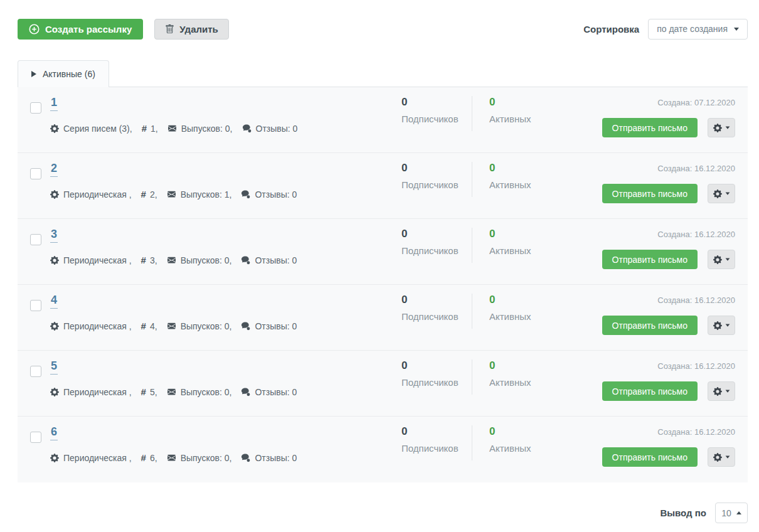 The image size is (759, 532). I want to click on mailing-title-link: 2, so click(54, 169).